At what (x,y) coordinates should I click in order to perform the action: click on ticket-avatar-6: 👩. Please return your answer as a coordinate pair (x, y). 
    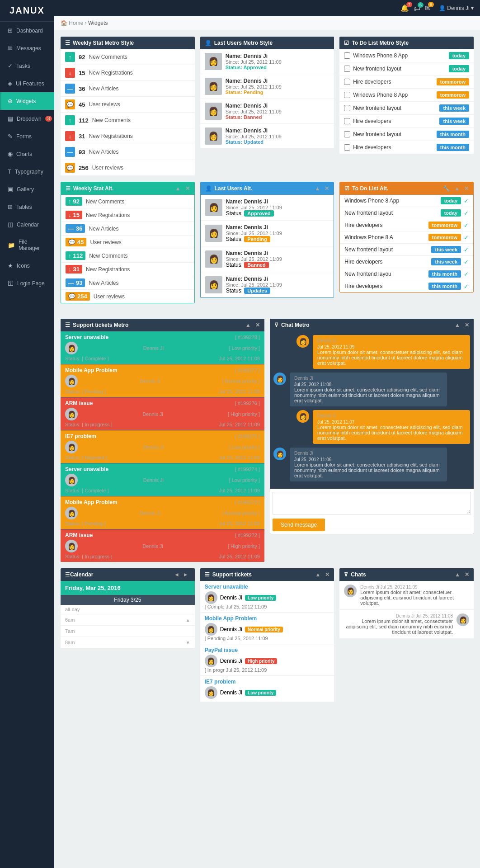
    Looking at the image, I should click on (71, 546).